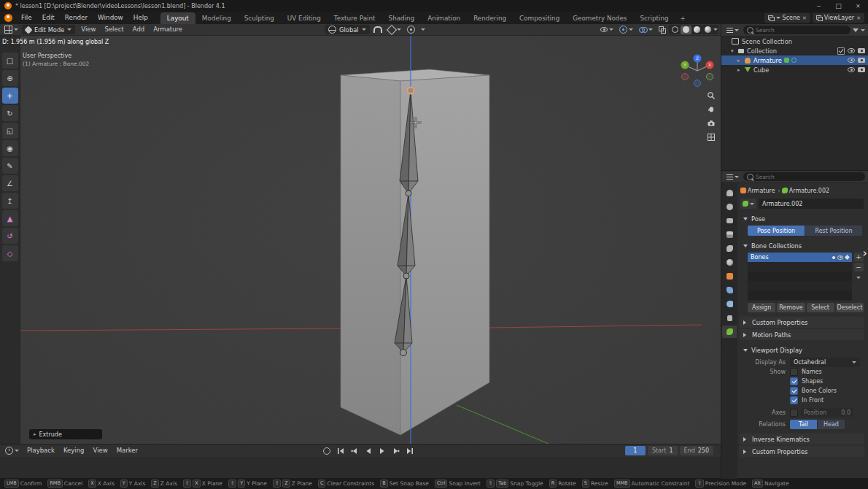 The image size is (868, 489). I want to click on checkbox-in-front, so click(794, 400).